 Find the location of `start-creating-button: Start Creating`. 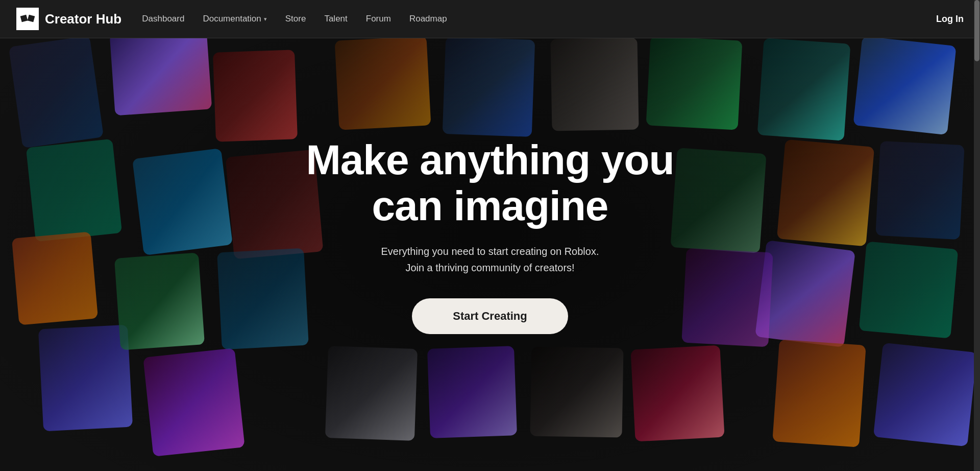

start-creating-button: Start Creating is located at coordinates (490, 316).